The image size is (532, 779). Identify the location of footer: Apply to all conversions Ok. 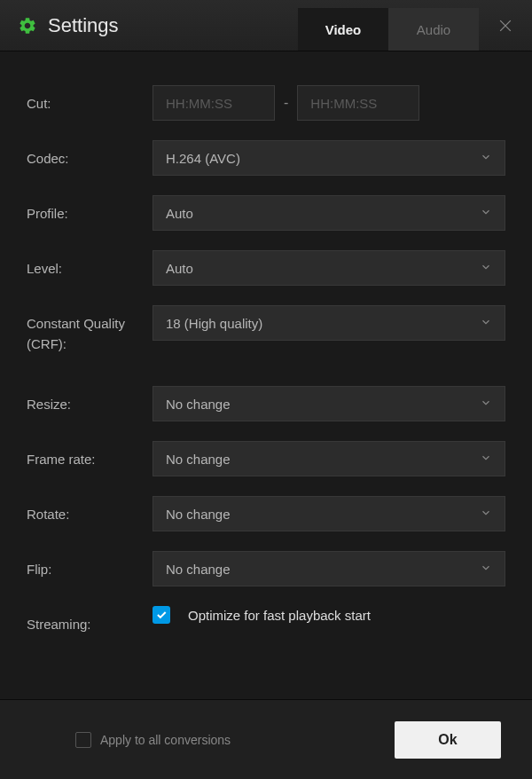
(266, 739).